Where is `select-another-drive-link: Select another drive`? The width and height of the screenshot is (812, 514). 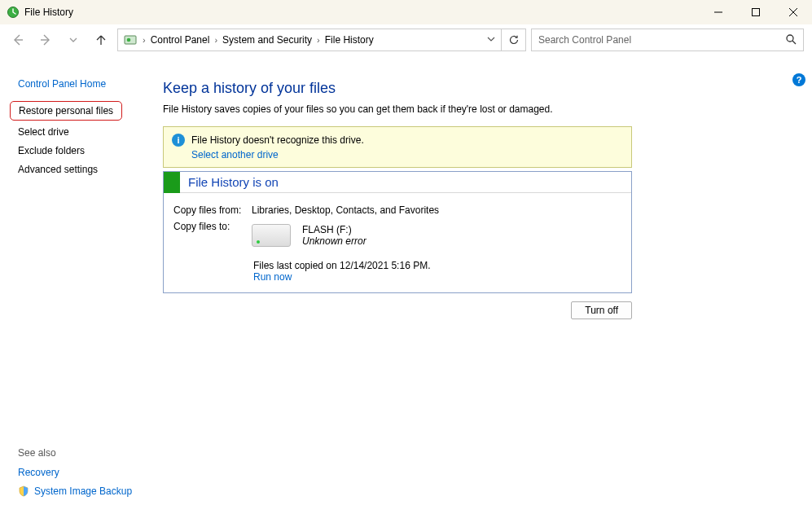
select-another-drive-link: Select another drive is located at coordinates (235, 155).